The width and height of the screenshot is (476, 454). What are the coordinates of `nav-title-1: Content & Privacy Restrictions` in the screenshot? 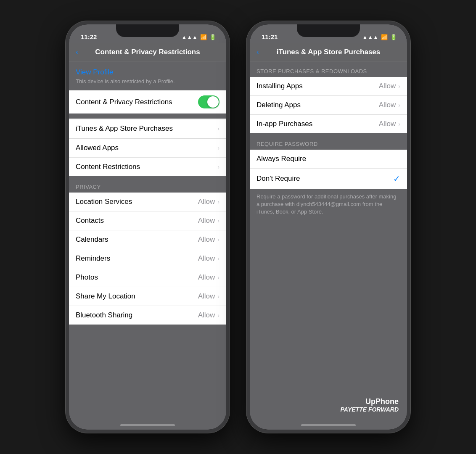 It's located at (147, 52).